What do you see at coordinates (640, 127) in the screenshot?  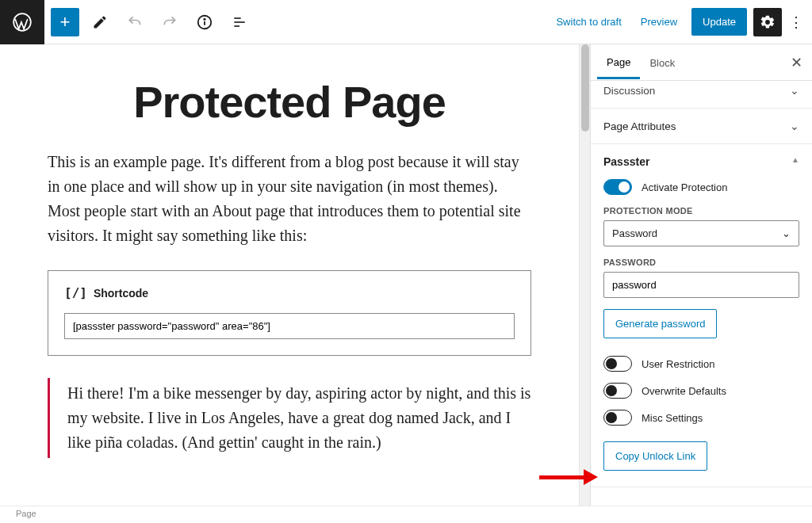 I see `panel-page-attributes-label: Page Attributes` at bounding box center [640, 127].